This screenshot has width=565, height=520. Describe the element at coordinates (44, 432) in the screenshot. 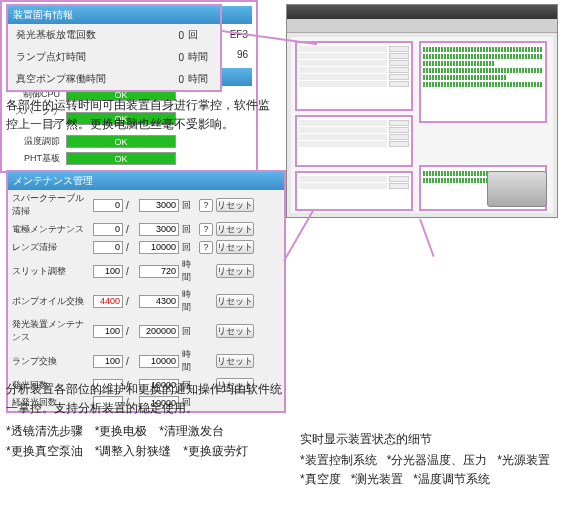

I see `bullet: *透镜清洗步骤` at that location.